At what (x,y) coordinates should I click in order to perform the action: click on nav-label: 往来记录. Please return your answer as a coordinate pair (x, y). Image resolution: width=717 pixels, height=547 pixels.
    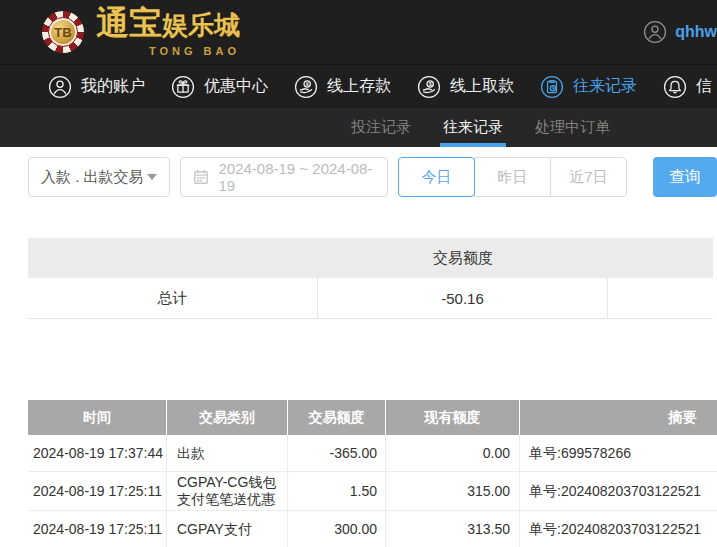
    Looking at the image, I should click on (605, 86).